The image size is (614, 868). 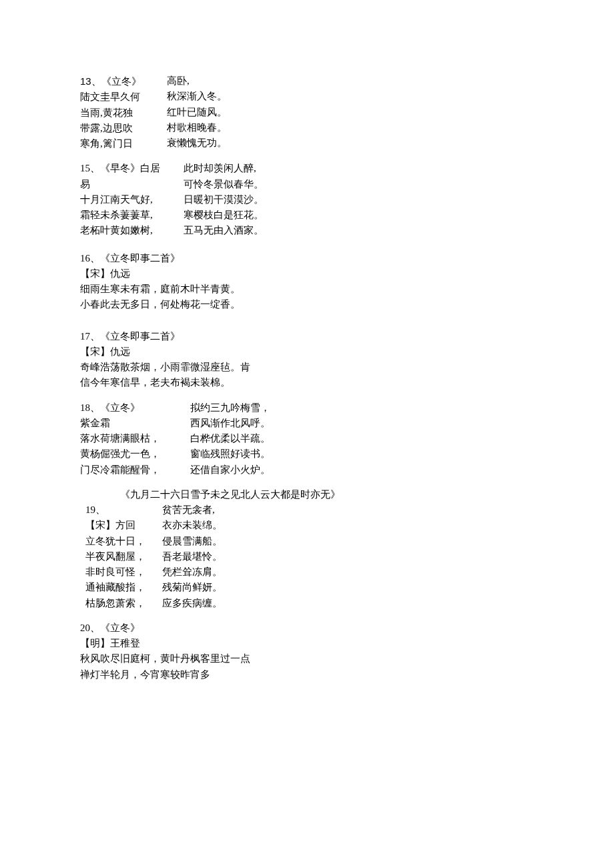 I want to click on poem-13: 13、《立冬》 陆文圭早久何 当雨,黄花独 带露,边思吹 寒角,篱门日 高卧, …, so click(x=307, y=112).